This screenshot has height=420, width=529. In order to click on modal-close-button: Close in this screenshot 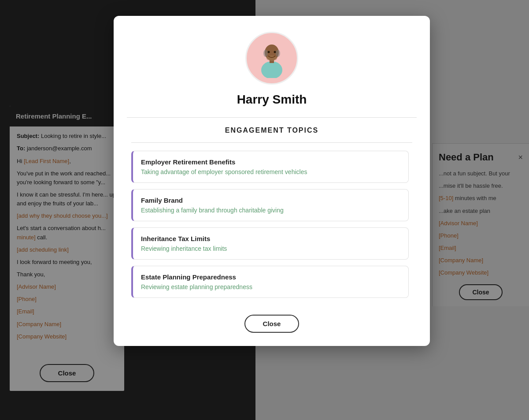, I will do `click(272, 323)`.